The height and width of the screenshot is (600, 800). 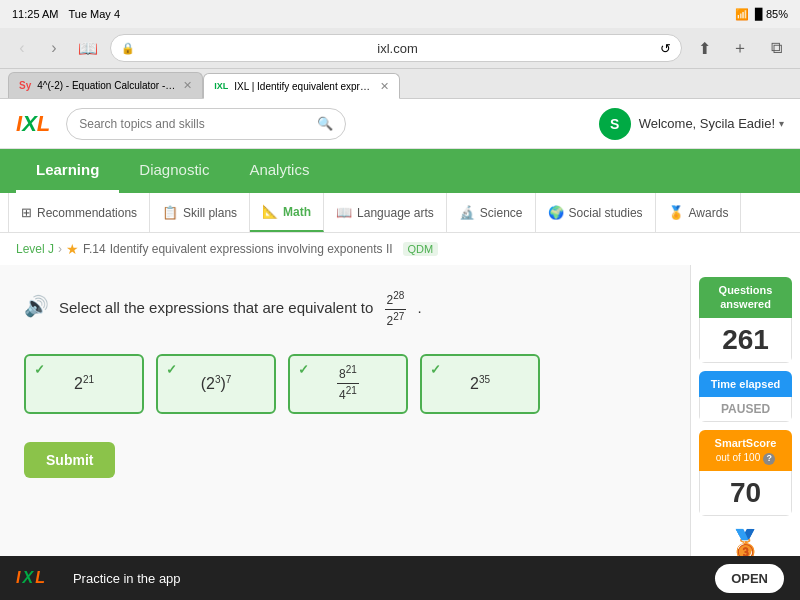 What do you see at coordinates (28, 578) in the screenshot?
I see `bottom-logo-x: X` at bounding box center [28, 578].